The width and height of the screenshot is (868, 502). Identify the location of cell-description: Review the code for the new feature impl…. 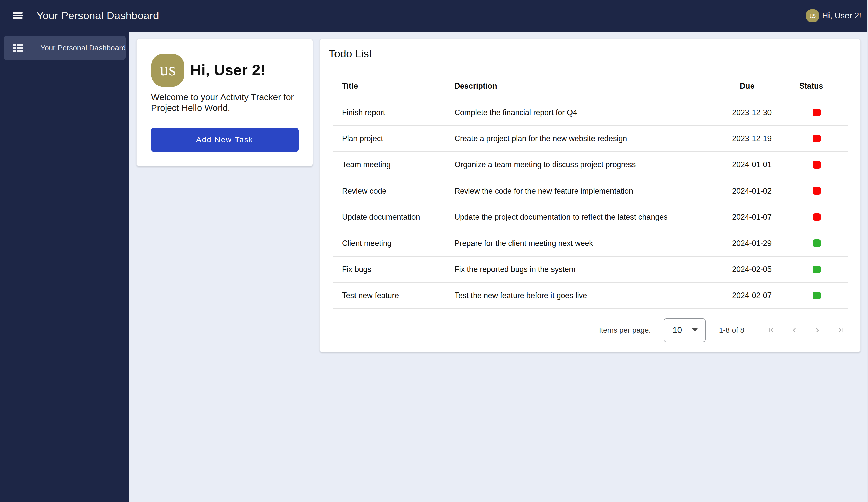
(568, 191).